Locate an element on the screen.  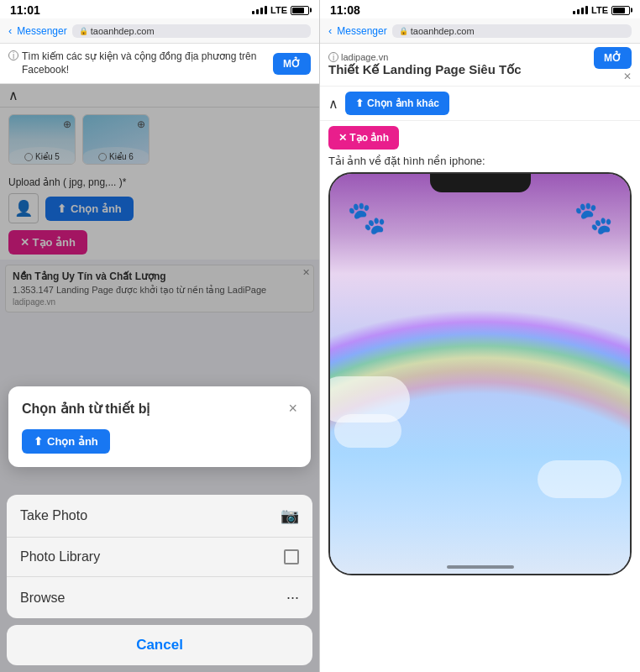
action-browse: Browse ··· is located at coordinates (160, 598).